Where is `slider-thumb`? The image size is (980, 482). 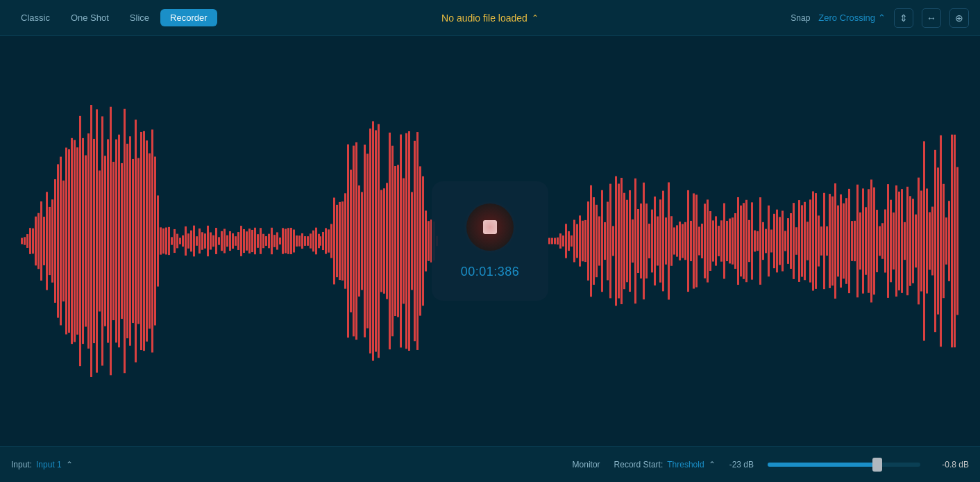 slider-thumb is located at coordinates (877, 465).